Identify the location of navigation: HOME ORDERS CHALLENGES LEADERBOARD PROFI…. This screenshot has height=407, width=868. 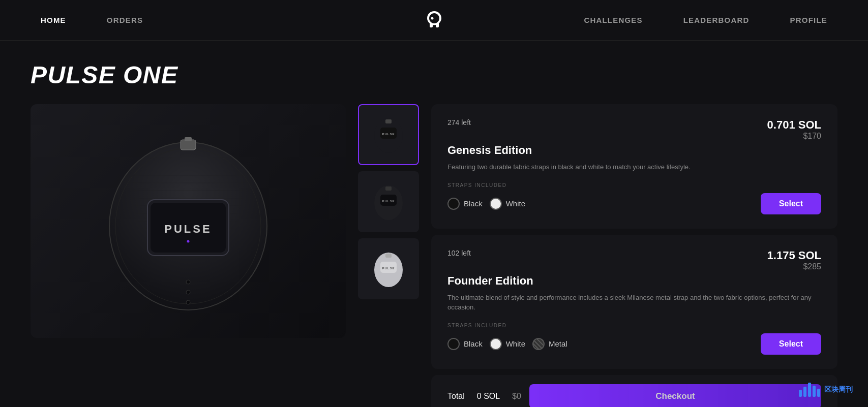
(434, 20).